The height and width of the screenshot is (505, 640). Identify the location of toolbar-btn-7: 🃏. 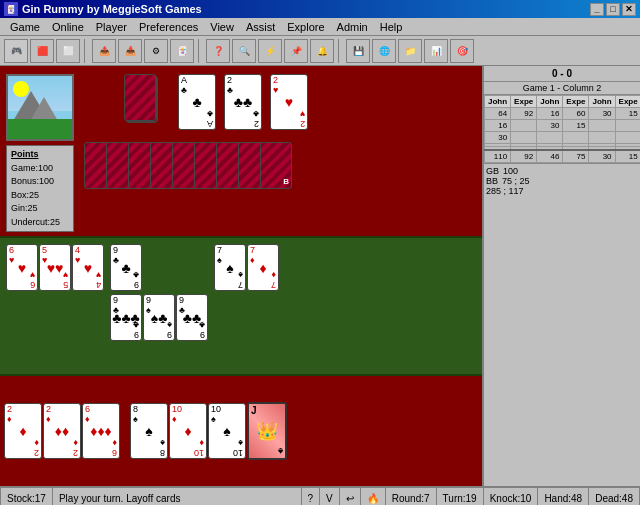
(182, 51).